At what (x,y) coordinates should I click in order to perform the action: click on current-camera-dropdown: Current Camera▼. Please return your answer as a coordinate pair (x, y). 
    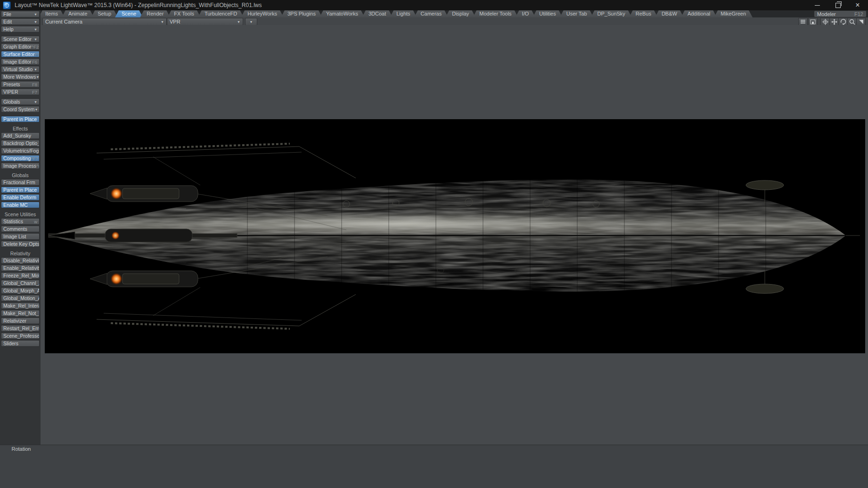
    Looking at the image, I should click on (105, 22).